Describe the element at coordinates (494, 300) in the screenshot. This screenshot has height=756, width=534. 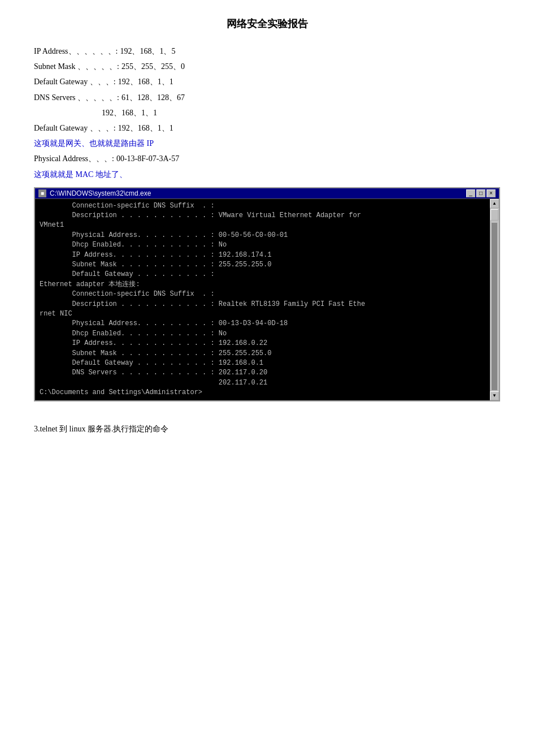
I see `cmd-scrollbar: ▲ ▼` at that location.